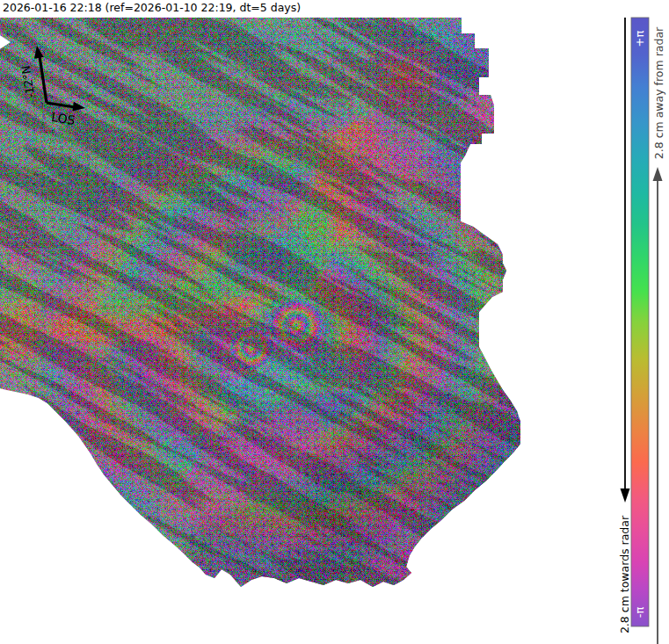 Image resolution: width=669 pixels, height=644 pixels. Describe the element at coordinates (640, 322) in the screenshot. I see `colorbar-gradient` at that location.